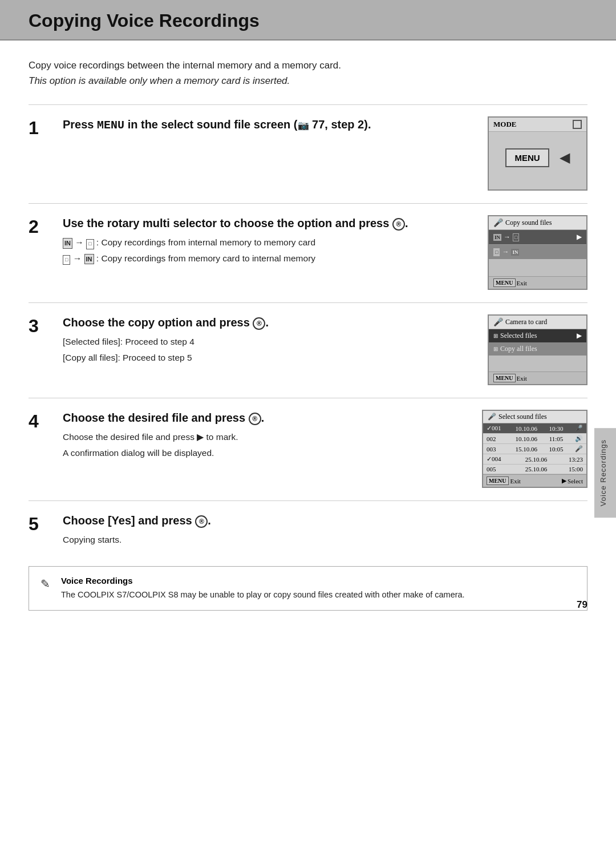  Describe the element at coordinates (535, 459) in the screenshot. I see `cam4-file-row-4: ✓004 25.10.06 13:23` at that location.